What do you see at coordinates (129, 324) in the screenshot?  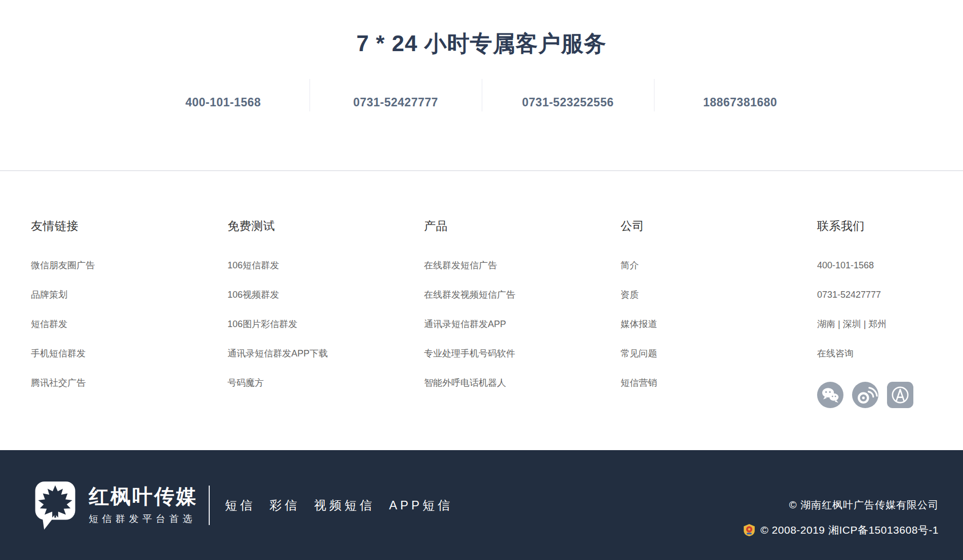 I see `footer-link-list: 微信朋友圈广告品牌策划短信群发手机短信群发腾讯社交广告` at bounding box center [129, 324].